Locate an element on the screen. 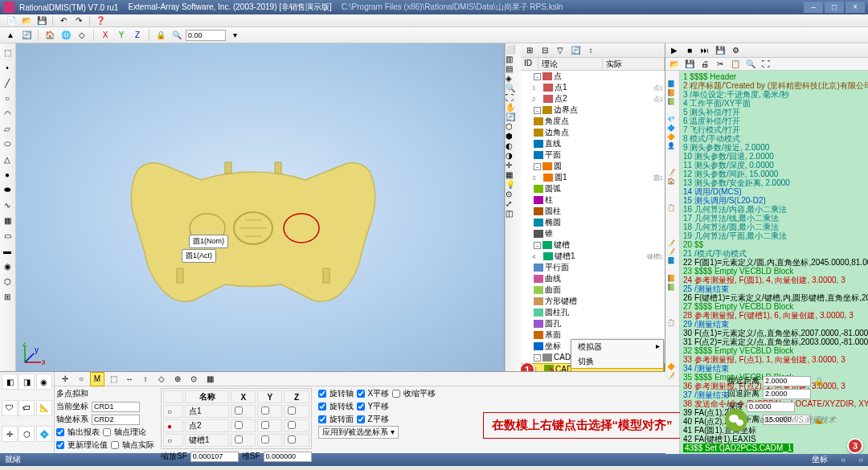 The height and width of the screenshot is (470, 868). code-line: 2 程序标题/'Created by (里科精密科技(北京)有限公司-031' is located at coordinates (774, 85).